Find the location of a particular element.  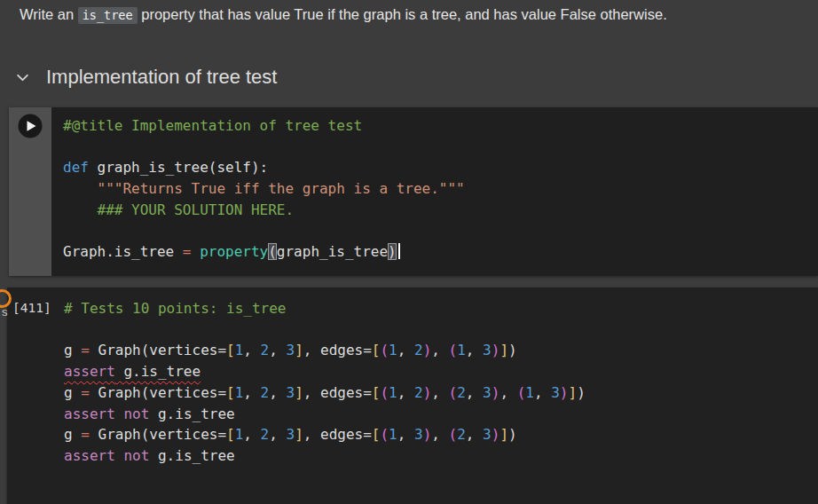

code-line: # Tests 10 points: is_tree is located at coordinates (441, 309).